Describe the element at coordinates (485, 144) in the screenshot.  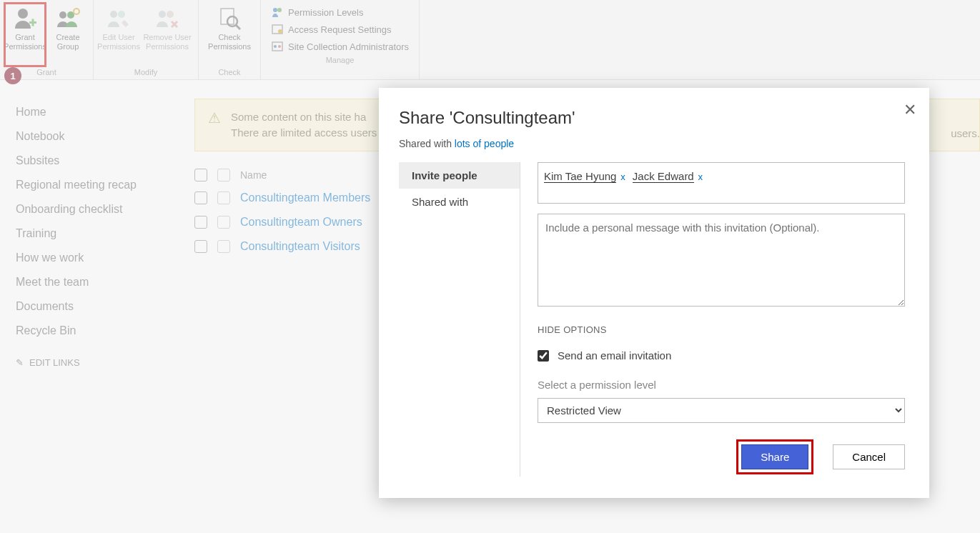
I see `shared-with-link: lots of people` at that location.